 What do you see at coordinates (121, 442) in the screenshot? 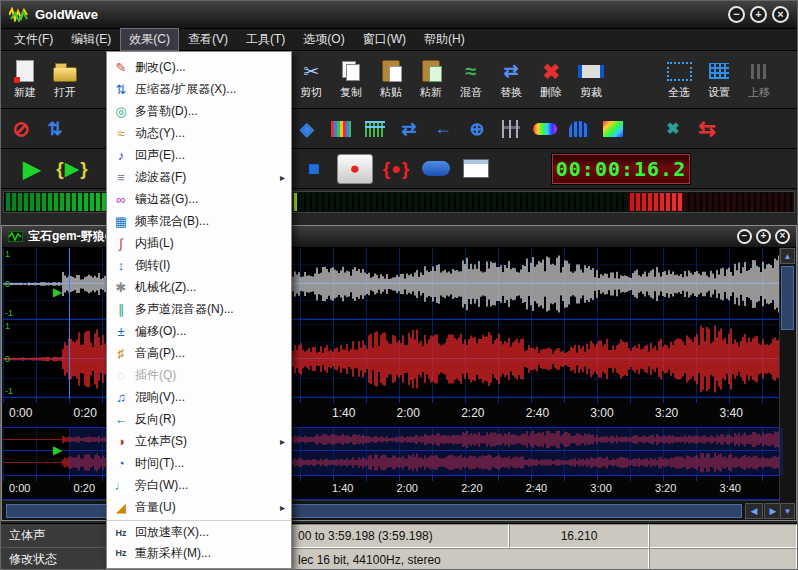
I see `menu-item-icon: ◑` at bounding box center [121, 442].